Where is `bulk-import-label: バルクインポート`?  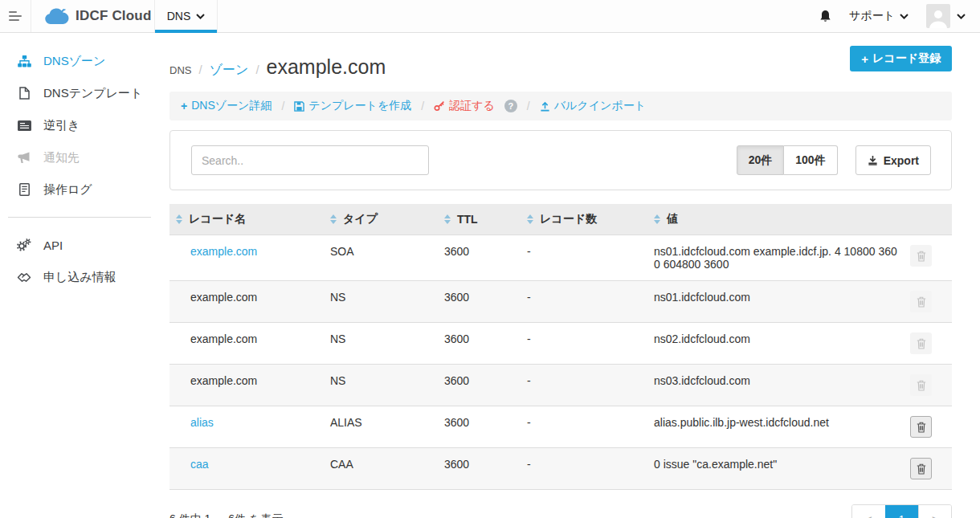 bulk-import-label: バルクインポート is located at coordinates (600, 106).